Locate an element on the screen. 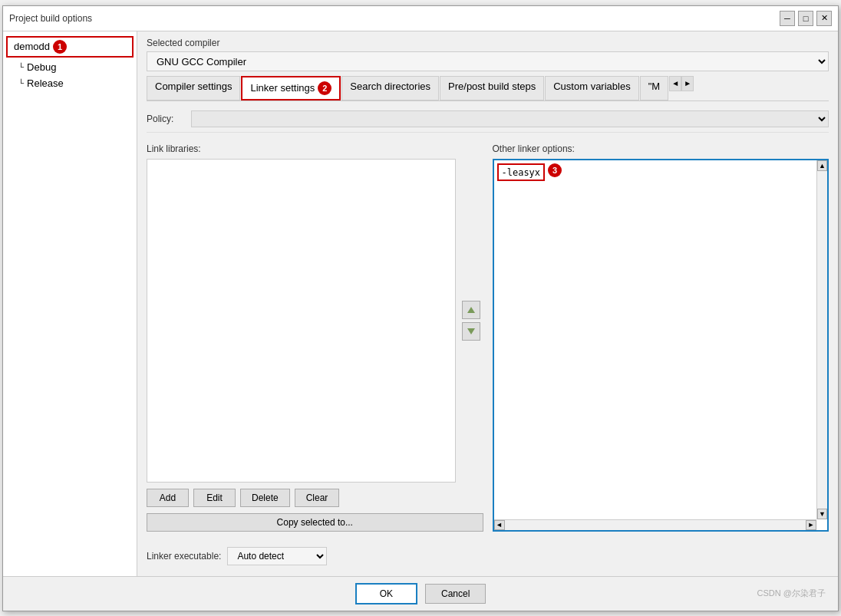 This screenshot has height=616, width=841. sidebar-item-debug: └ Debug is located at coordinates (70, 68).